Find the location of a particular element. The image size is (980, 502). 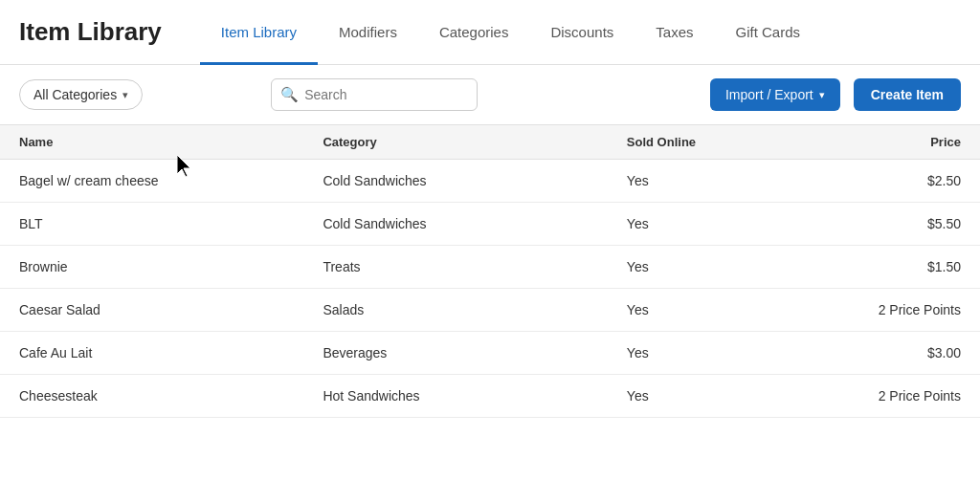

table-row: Caesar SaladSaladsYes2 Price Points is located at coordinates (490, 310).